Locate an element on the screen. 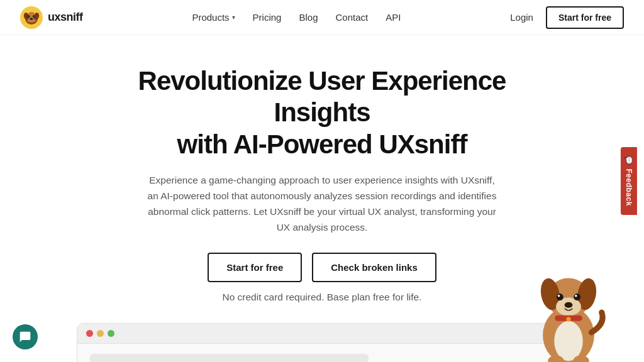  nav-actions: Login Start for free is located at coordinates (567, 18).